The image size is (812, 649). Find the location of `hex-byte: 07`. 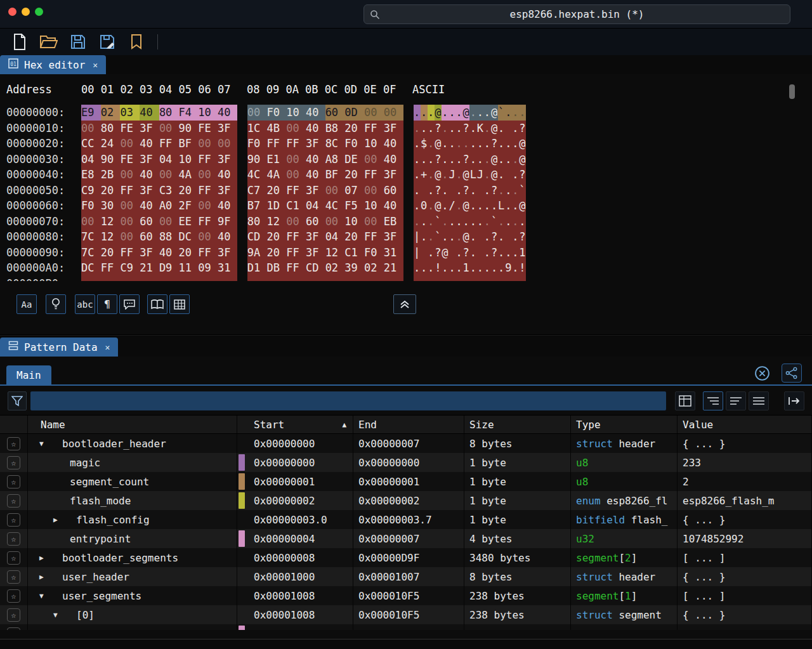

hex-byte: 07 is located at coordinates (354, 190).